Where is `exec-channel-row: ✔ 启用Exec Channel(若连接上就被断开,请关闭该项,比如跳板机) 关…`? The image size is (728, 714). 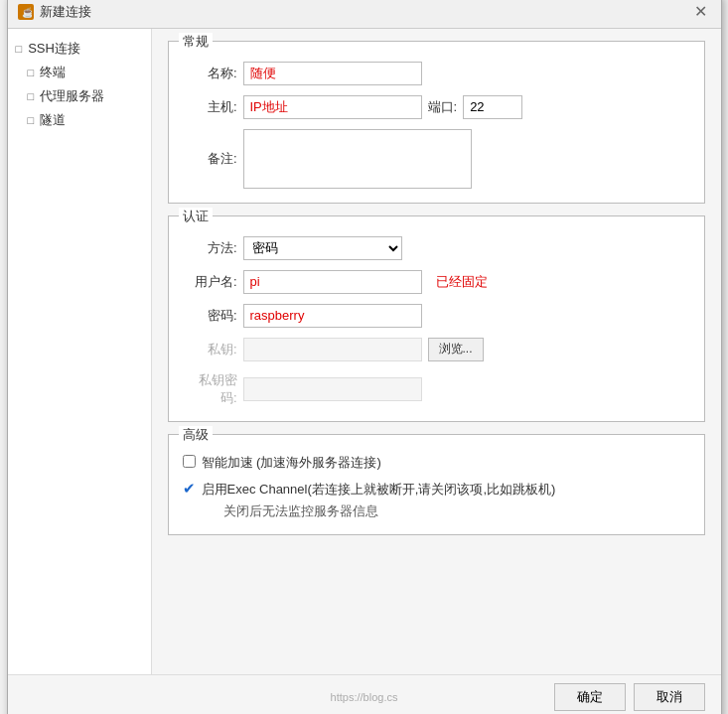
exec-channel-row: ✔ 启用Exec Channel(若连接上就被断开,请关闭该项,比如跳板机) 关… is located at coordinates (437, 500).